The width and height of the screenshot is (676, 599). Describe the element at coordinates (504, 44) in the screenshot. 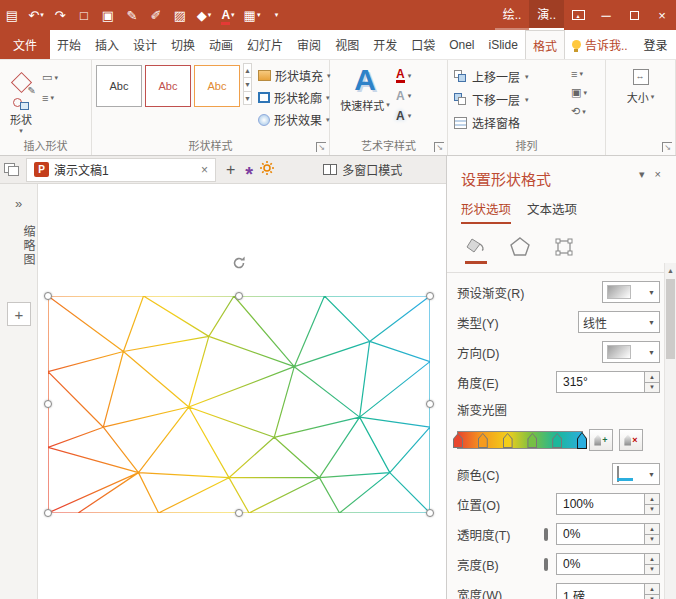

I see `tab-islide: iSlide` at that location.